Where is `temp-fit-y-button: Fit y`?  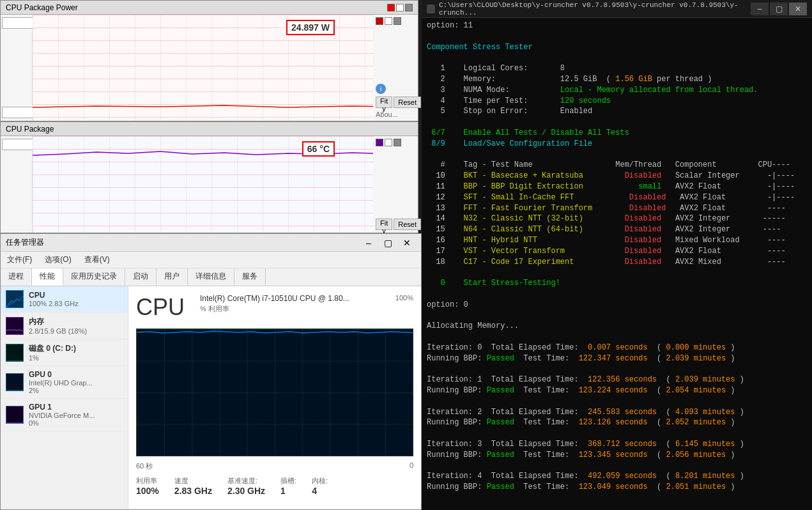
temp-fit-y-button: Fit y is located at coordinates (384, 224).